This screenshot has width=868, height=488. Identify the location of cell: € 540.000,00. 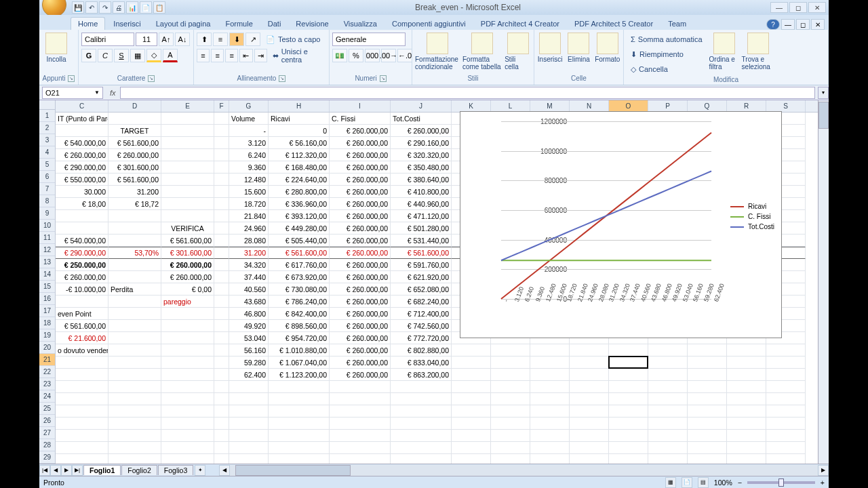
(82, 241).